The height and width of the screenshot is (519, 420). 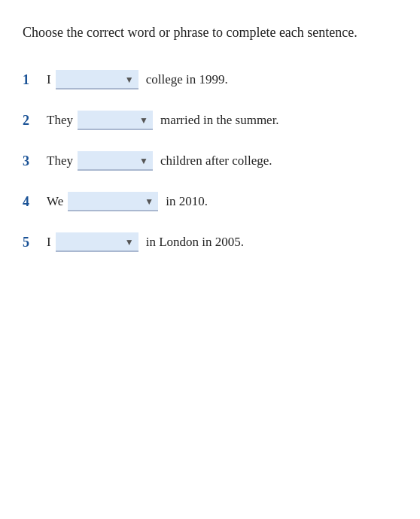 What do you see at coordinates (195, 242) in the screenshot?
I see `sentence-post-text: in London in 2005.` at bounding box center [195, 242].